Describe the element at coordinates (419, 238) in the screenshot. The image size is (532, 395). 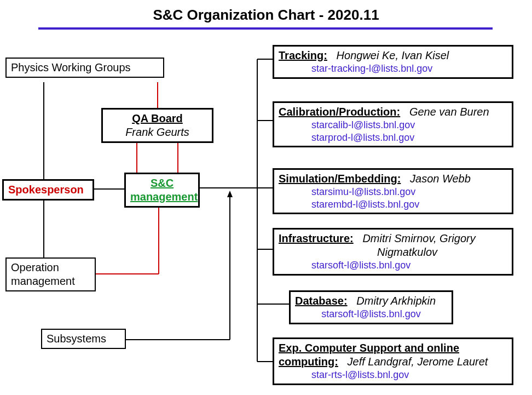
I see `infra-people: Dmitri Smirnov, Grigory` at that location.